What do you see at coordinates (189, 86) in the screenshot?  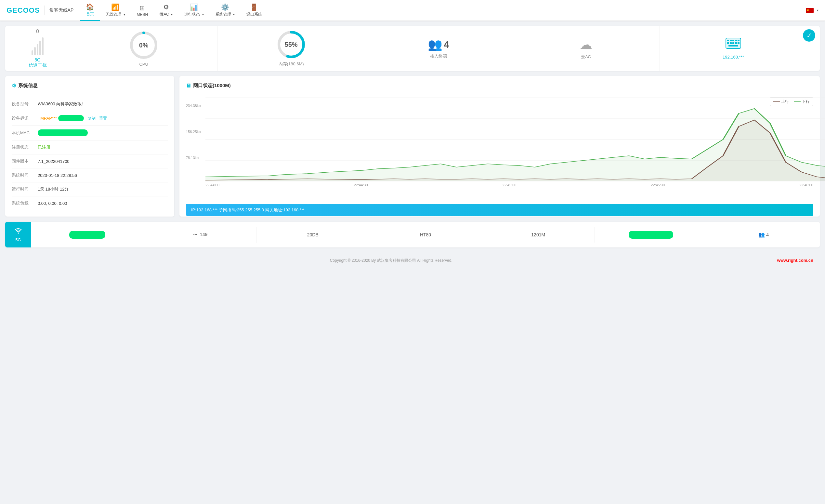 I see `monitor-icon: 🖥` at bounding box center [189, 86].